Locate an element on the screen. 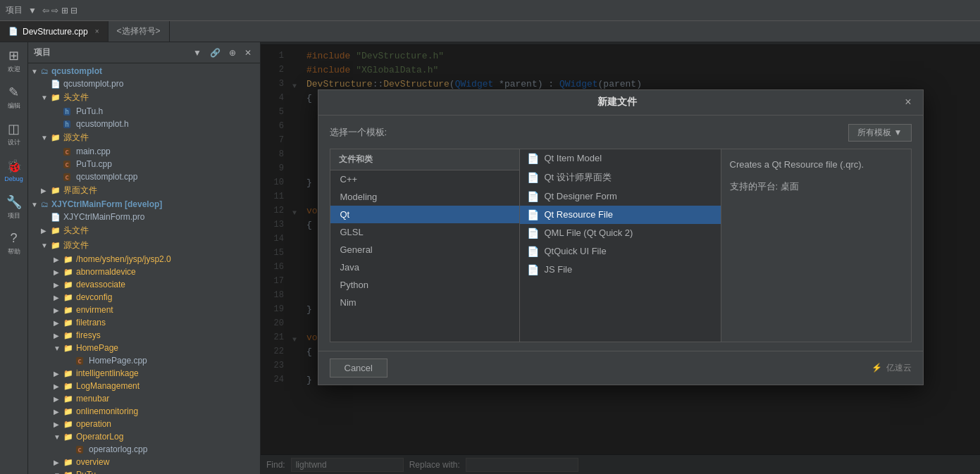 This screenshot has width=980, height=474. category-java: Java is located at coordinates (425, 268).